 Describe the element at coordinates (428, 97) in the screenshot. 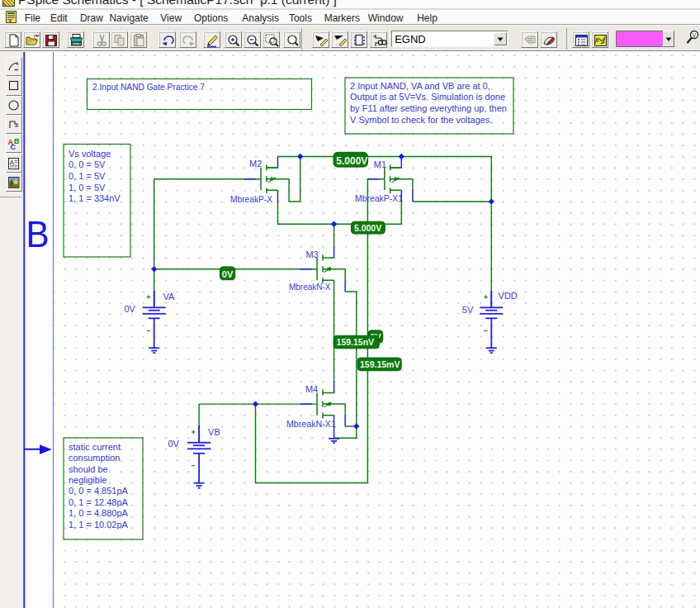

I see `svg-text:Output is at 5V=Vs. Simulation: Output is at 5V=Vs. Simulation is done` at that location.